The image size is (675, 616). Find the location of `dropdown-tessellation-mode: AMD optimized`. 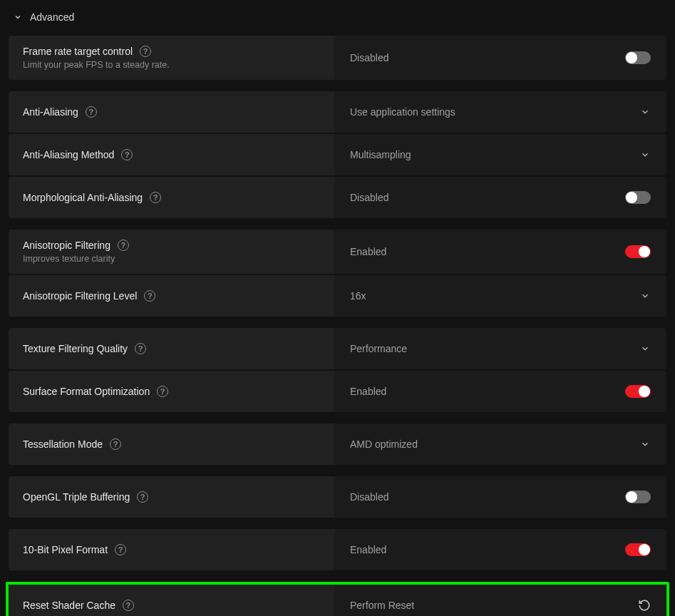

dropdown-tessellation-mode: AMD optimized is located at coordinates (500, 444).